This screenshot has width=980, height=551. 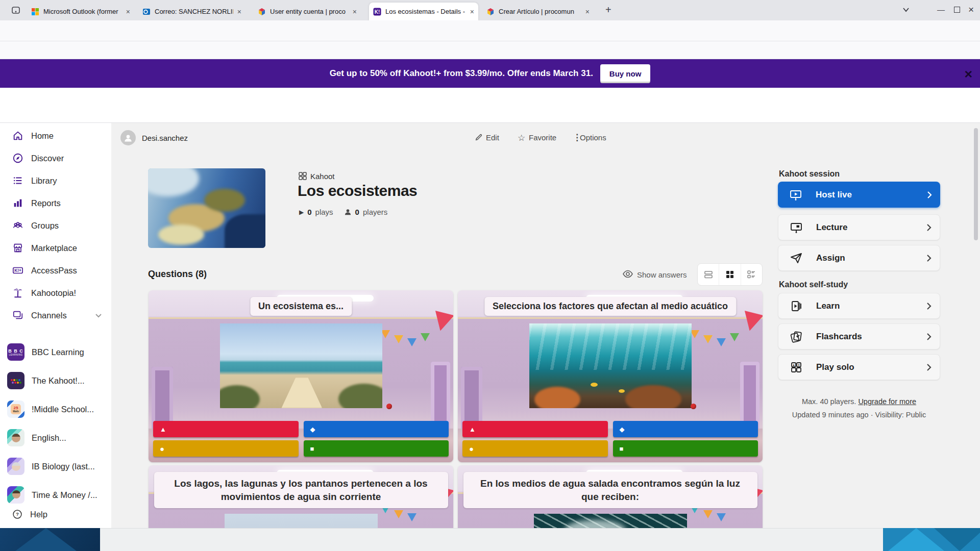 I want to click on flashcards-button: Flashcards, so click(x=859, y=337).